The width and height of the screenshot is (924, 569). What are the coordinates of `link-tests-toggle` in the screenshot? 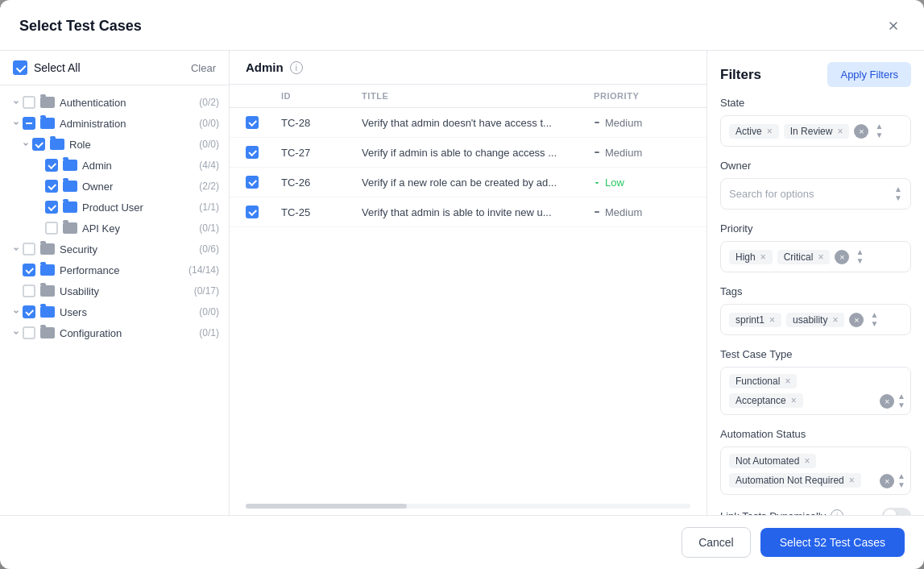 It's located at (897, 511).